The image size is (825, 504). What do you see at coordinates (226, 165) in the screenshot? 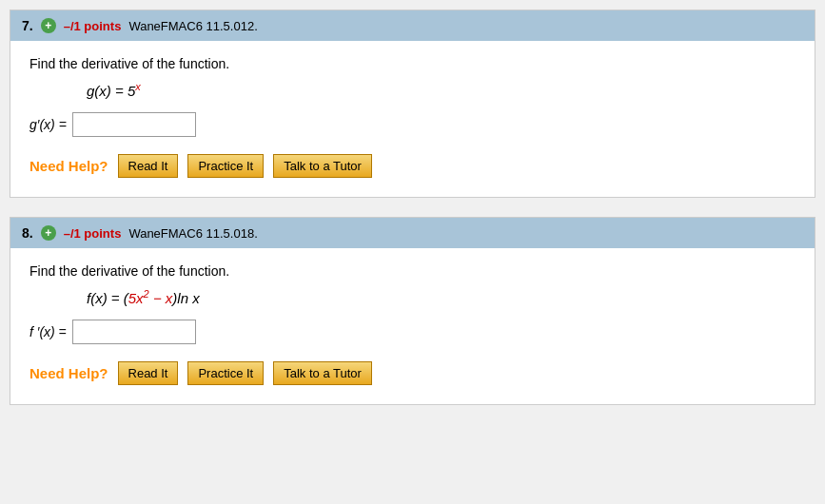
I see `question-7-practice-btn: Practice It` at bounding box center [226, 165].